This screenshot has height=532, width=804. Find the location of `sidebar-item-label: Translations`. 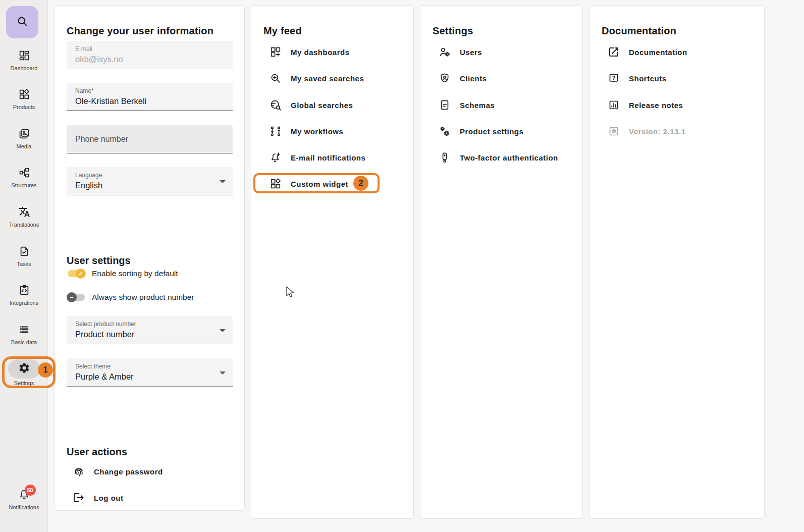

sidebar-item-label: Translations is located at coordinates (24, 225).